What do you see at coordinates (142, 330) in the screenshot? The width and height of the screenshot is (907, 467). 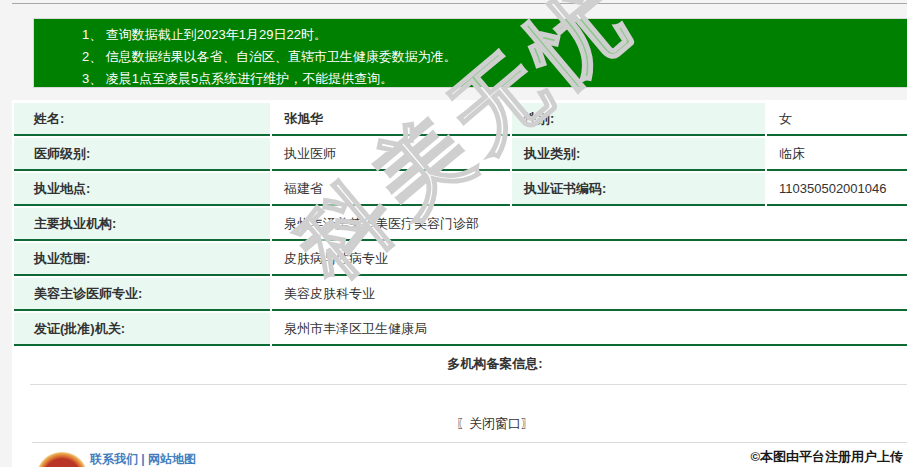 I see `field-label-issuing-authority: 发证(批准)机关:` at bounding box center [142, 330].